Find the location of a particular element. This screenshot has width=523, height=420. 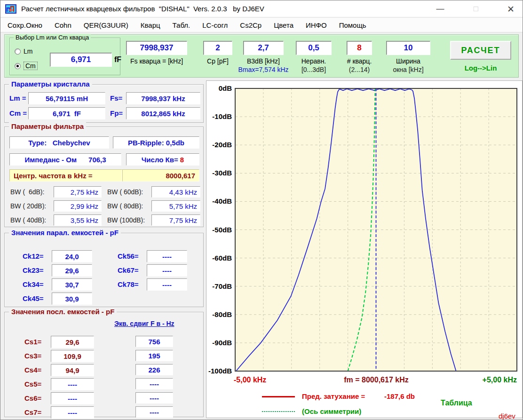

y-tick-label: -70dB is located at coordinates (219, 286).